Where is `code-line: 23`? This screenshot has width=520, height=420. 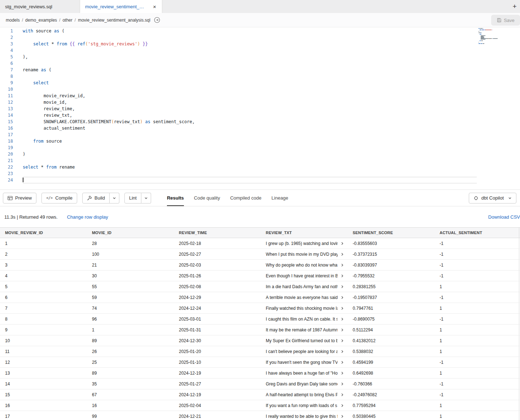 code-line: 23 is located at coordinates (238, 174).